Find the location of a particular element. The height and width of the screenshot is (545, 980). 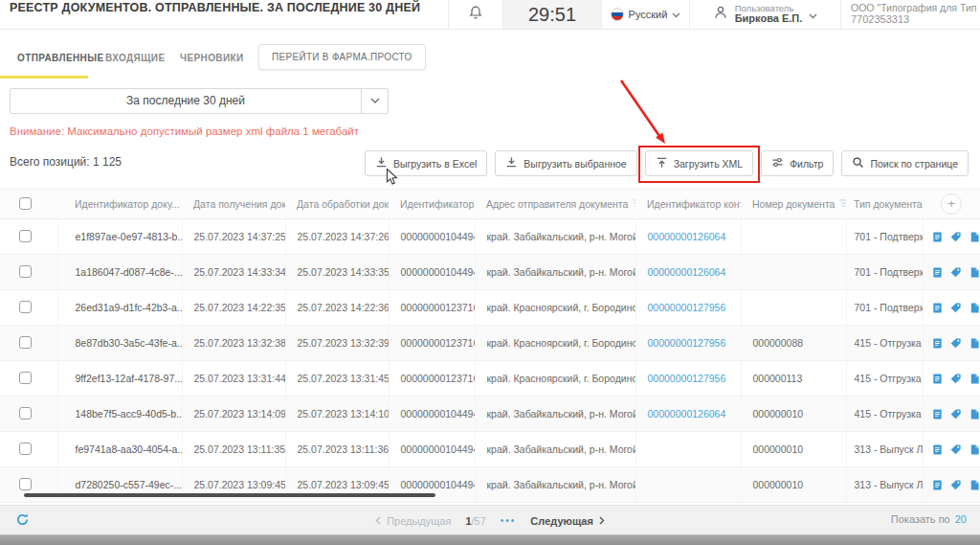

column-header-sender-address: Адрес отправителя документа is located at coordinates (555, 205).